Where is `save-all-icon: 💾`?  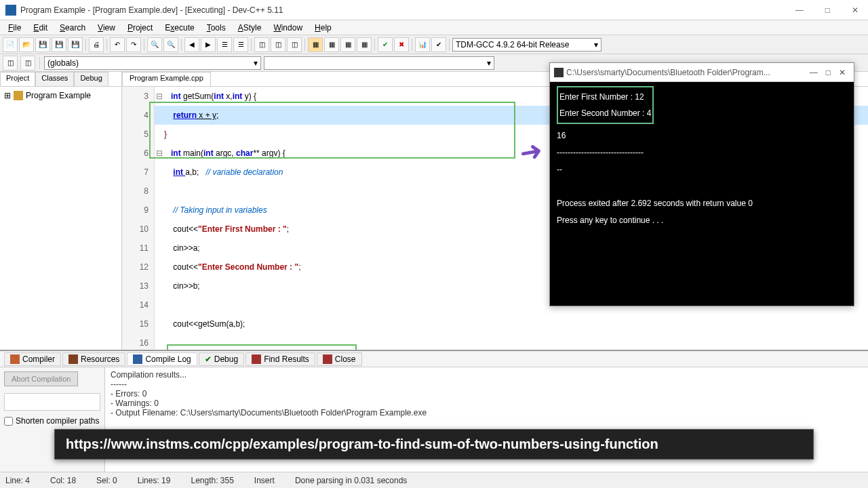
save-all-icon: 💾 is located at coordinates (59, 45).